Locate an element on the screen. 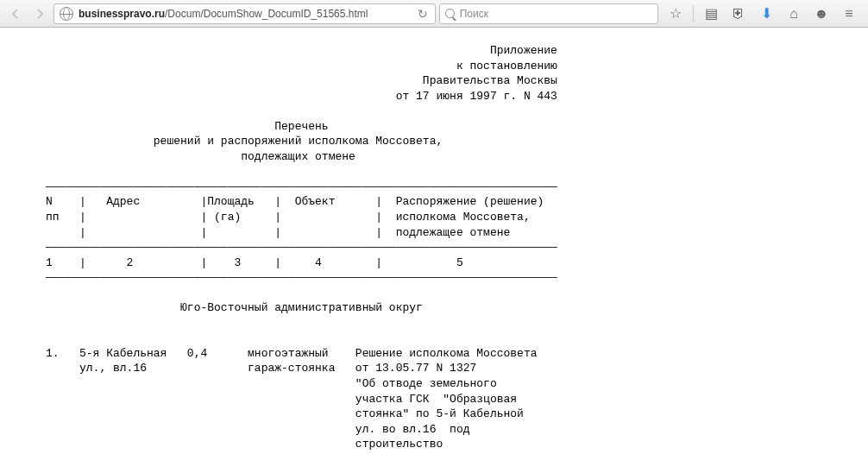 Image resolution: width=868 pixels, height=454 pixels. bookmark-icon: ☆ is located at coordinates (676, 14).